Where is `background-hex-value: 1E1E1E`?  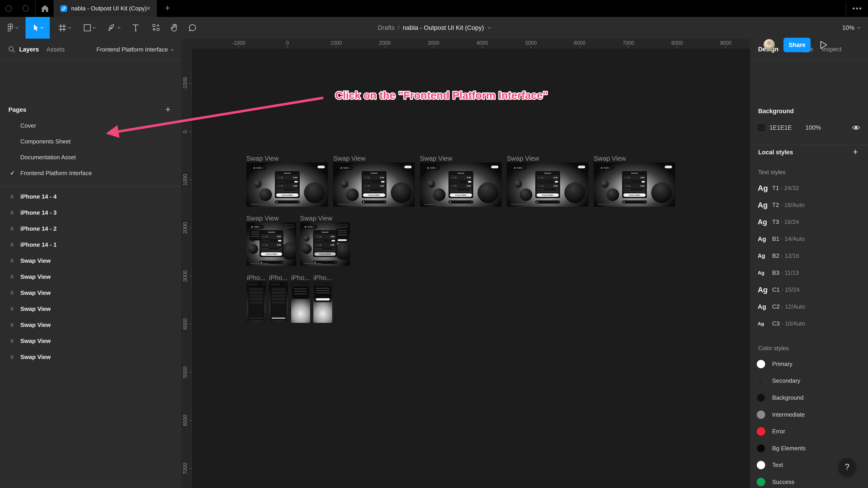 background-hex-value: 1E1E1E is located at coordinates (781, 128).